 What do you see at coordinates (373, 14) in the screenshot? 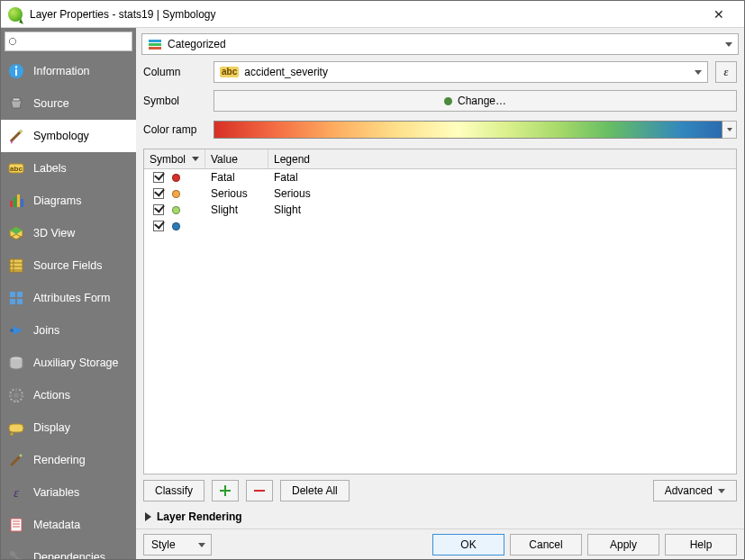
I see `title-bar: Layer Properties - stats19 | Symbology ✕` at bounding box center [373, 14].